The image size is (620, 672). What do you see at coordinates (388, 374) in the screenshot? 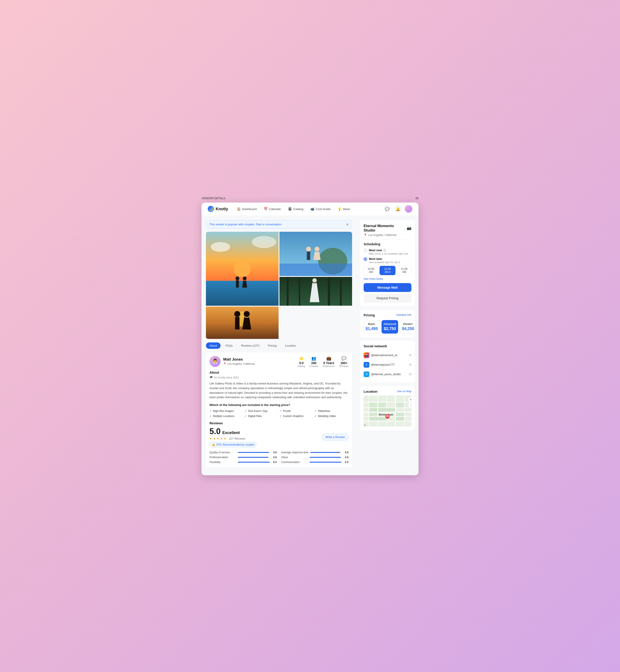
I see `social-row-tw: ✉ @eternal_yours_studio ⧉` at bounding box center [388, 374].